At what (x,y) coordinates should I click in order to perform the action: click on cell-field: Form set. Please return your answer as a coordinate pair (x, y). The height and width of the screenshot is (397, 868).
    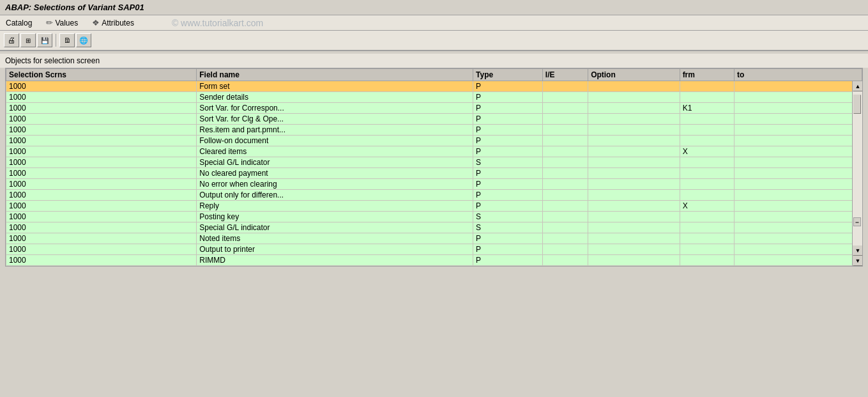
    Looking at the image, I should click on (335, 87).